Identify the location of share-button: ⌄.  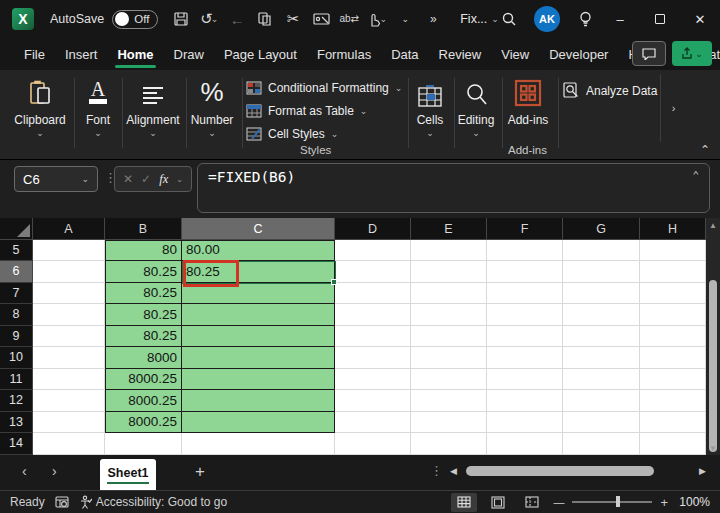
(692, 54).